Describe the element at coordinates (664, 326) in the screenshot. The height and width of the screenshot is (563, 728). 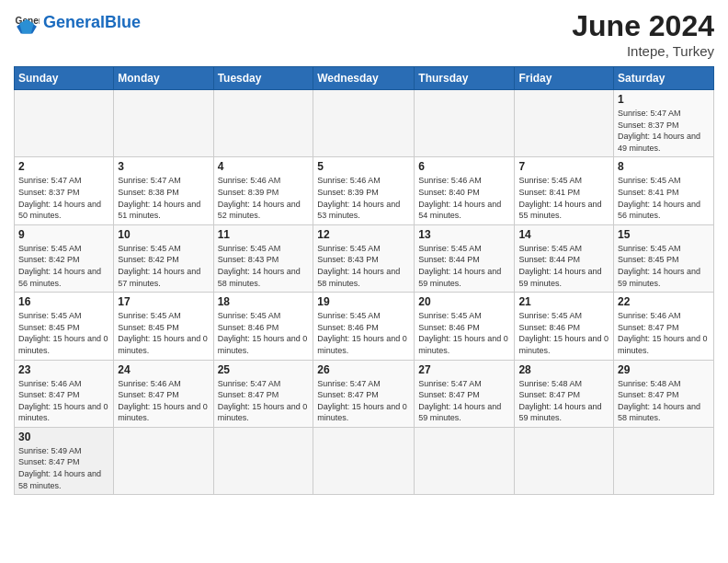
I see `calendar-day-cell: 22Sunrise: 5:46 AM Sunset: 8:47 PM Dayli…` at that location.